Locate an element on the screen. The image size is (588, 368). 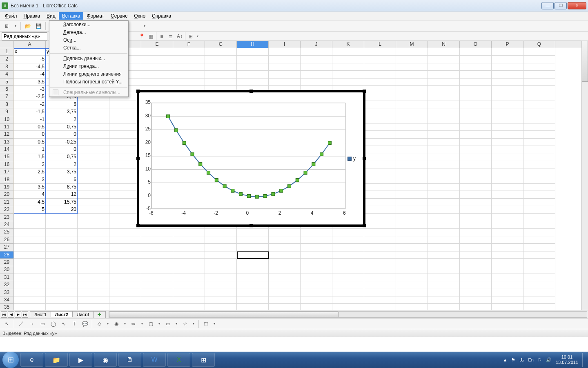
resize-handle-se is located at coordinates (364, 226).